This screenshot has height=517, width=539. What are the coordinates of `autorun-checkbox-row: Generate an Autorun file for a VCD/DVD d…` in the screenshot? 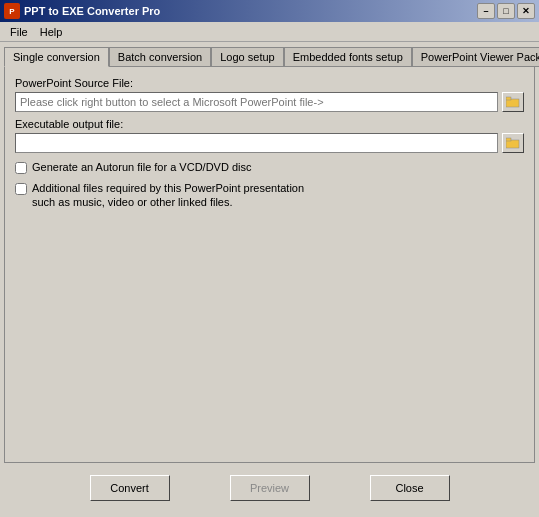 It's located at (270, 168).